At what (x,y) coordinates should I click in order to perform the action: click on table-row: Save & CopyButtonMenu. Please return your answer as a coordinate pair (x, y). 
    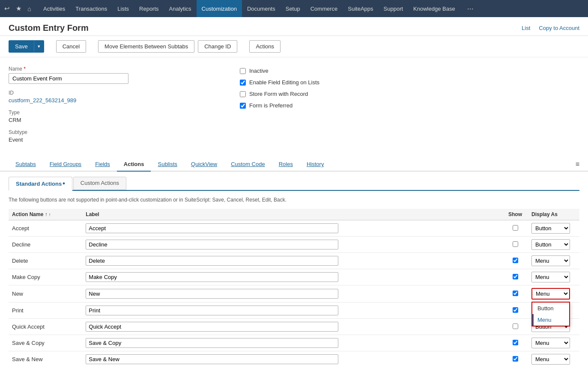
    Looking at the image, I should click on (294, 343).